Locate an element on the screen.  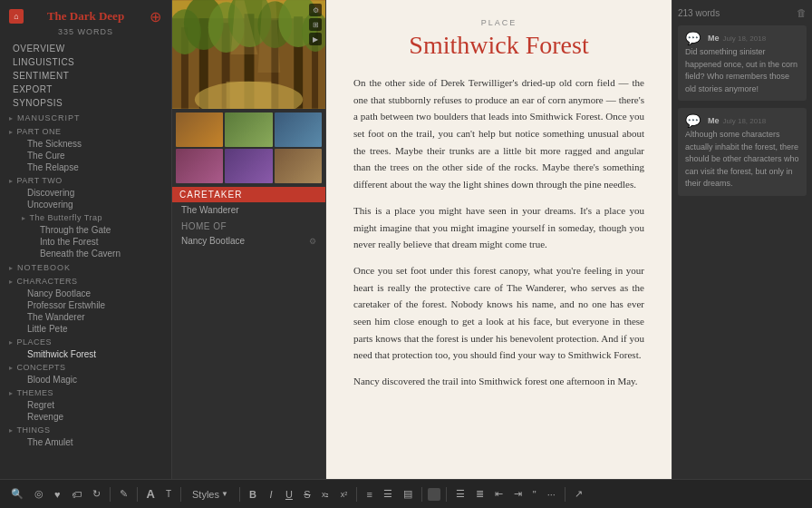
strikethrough-btn: S is located at coordinates (307, 494).